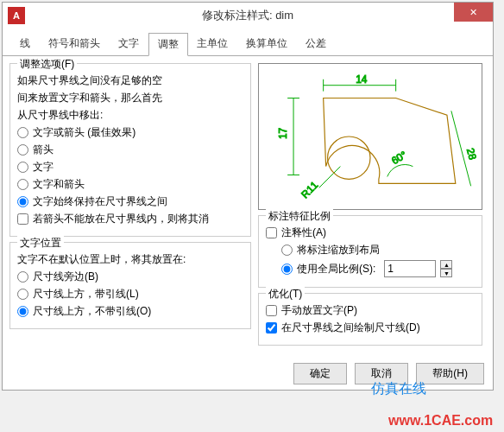  What do you see at coordinates (86, 294) in the screenshot?
I see `radio-label: 尺寸线上方，带引线(L)` at bounding box center [86, 294].